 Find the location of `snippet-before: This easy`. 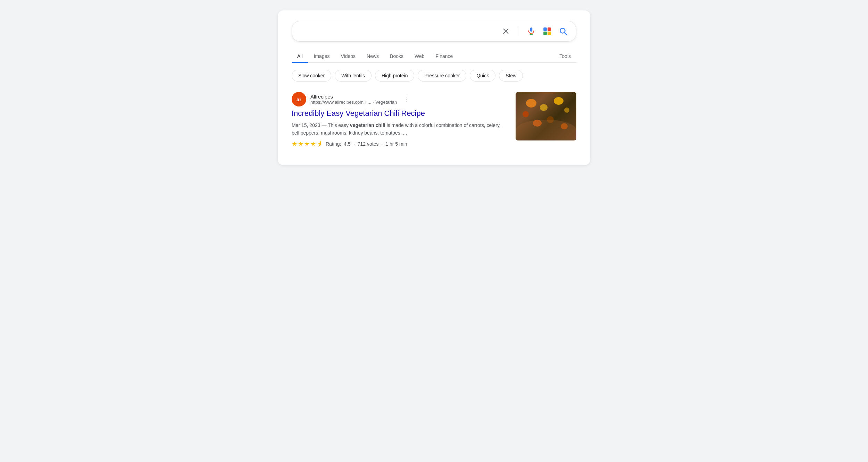

snippet-before: This easy is located at coordinates (339, 125).